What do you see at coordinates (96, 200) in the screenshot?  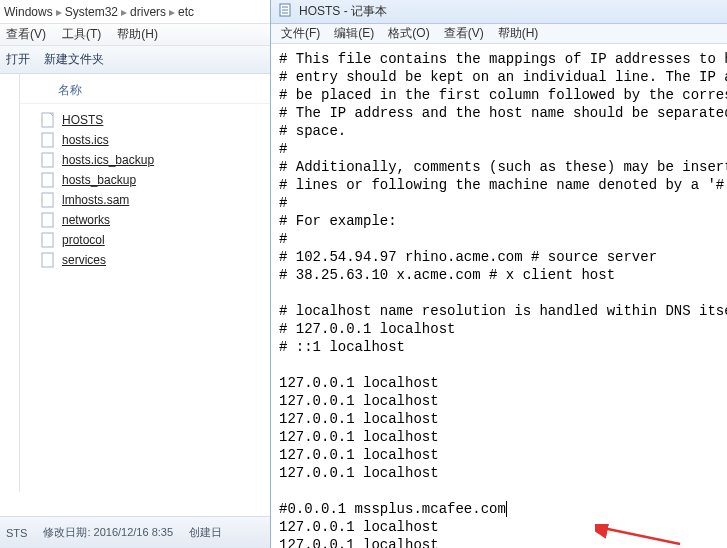 I see `file-name: lmhosts.sam` at bounding box center [96, 200].